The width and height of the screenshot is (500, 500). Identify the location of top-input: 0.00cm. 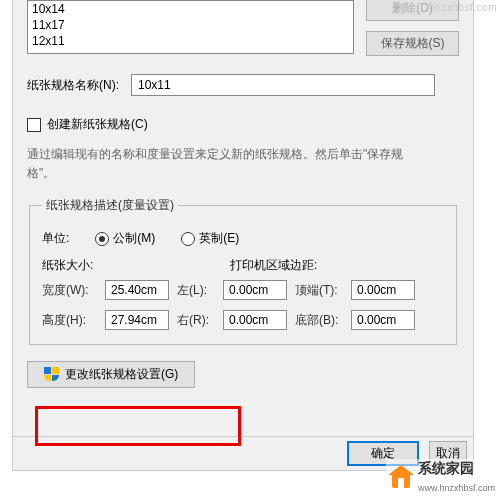
(383, 290).